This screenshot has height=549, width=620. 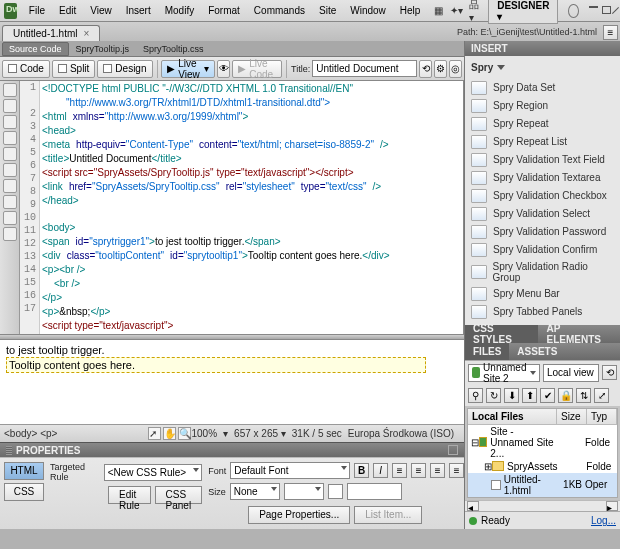 I want to click on live-view-button: ▶ Live View ▾, so click(x=188, y=69).